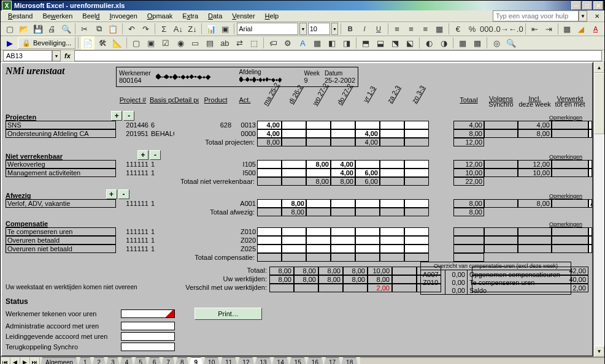  Describe the element at coordinates (124, 194) in the screenshot. I see `section-afwezig-remove-button: -` at that location.